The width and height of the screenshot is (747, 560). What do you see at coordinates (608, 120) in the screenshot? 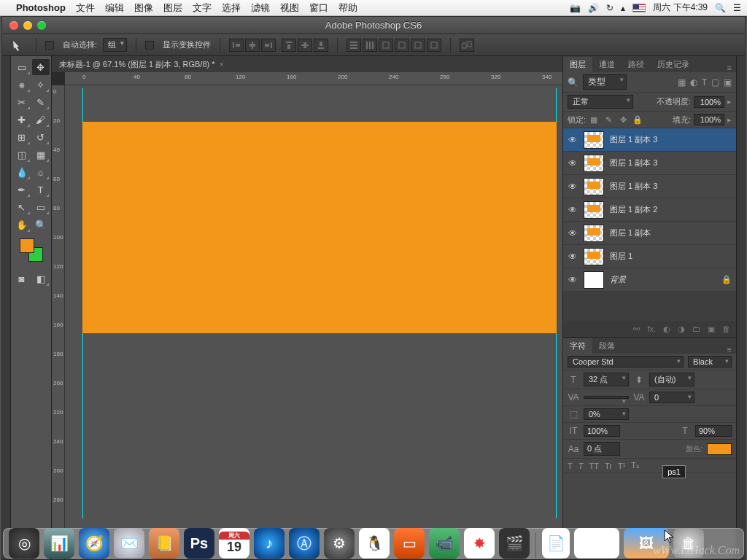
I see `lock-pixels-icon: ✎` at bounding box center [608, 120].